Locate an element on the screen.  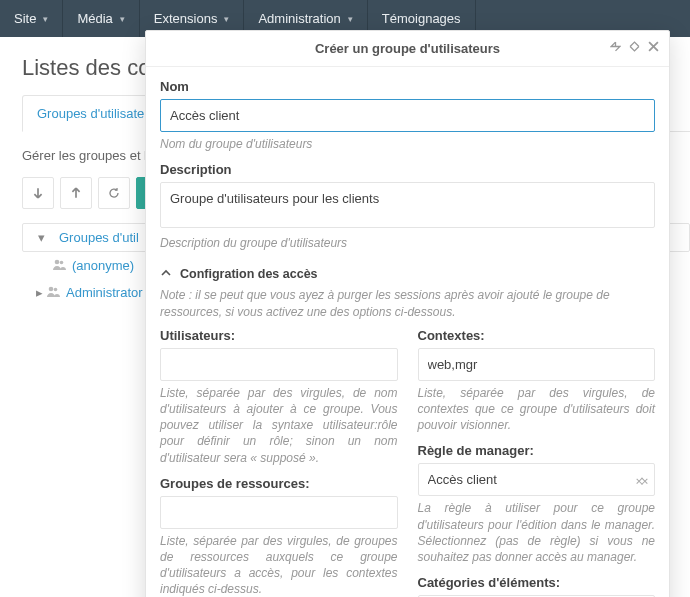
modal-title: Créer un groupe d'utilisateurs is located at coordinates (408, 48).